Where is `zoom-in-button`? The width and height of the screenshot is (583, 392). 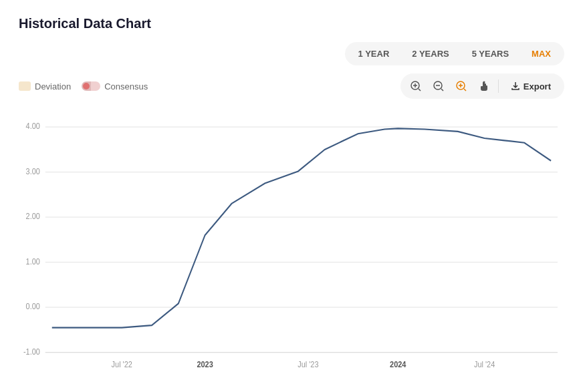
zoom-in-button is located at coordinates (416, 86).